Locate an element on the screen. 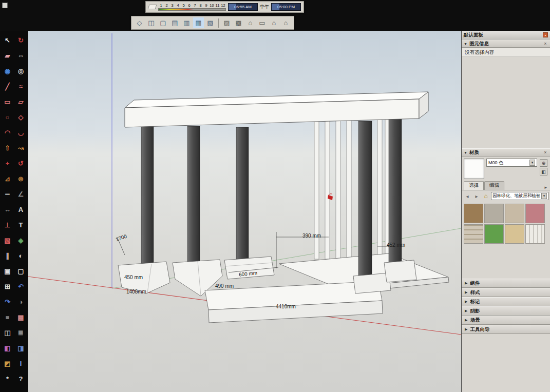 The height and width of the screenshot is (392, 550). preferences-tool: * is located at coordinates (8, 379).